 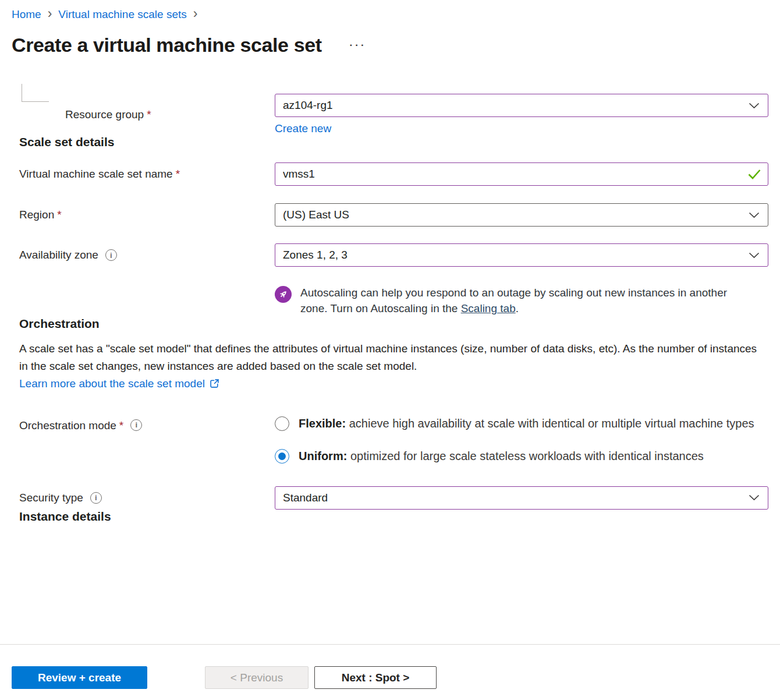 I want to click on region-label: Region, so click(x=37, y=215).